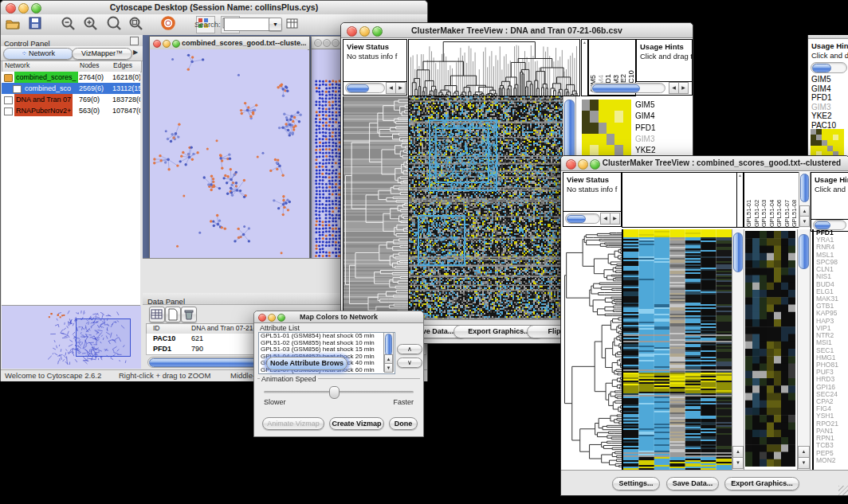  I want to click on column-label: GPL51-04 (GSM857), so click(771, 200).